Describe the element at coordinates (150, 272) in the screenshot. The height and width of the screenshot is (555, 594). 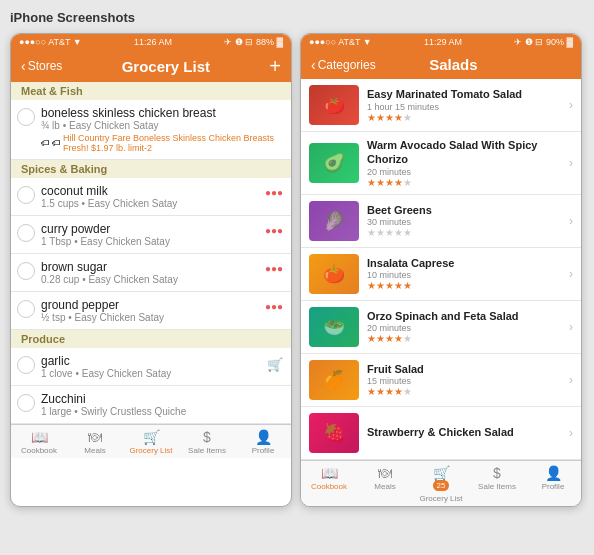
I see `item-text: brown sugar 0.28 cup • Easy Chicken Sata…` at that location.